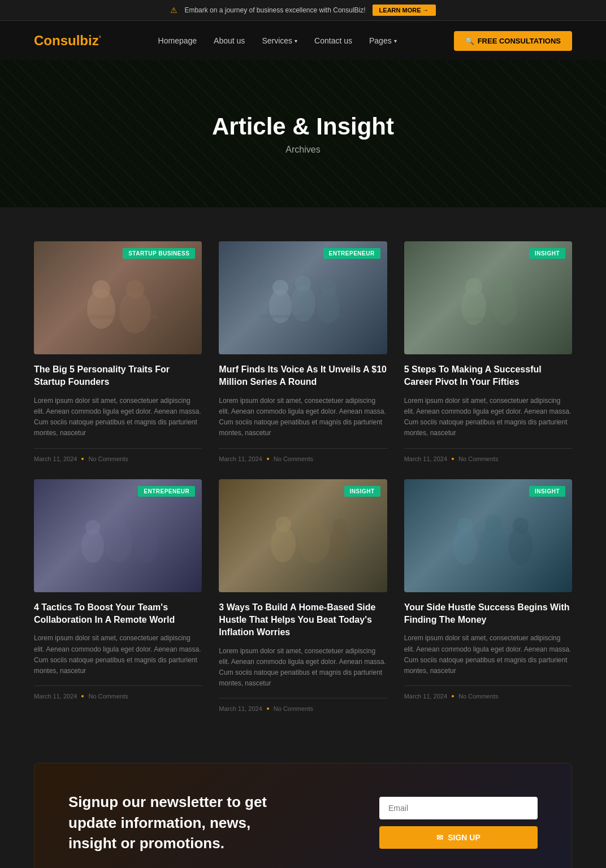 Image resolution: width=606 pixels, height=868 pixels. What do you see at coordinates (303, 417) in the screenshot?
I see `card-excerpt-2: Lorem ipsum dolor sit amet, consectetuer…` at bounding box center [303, 417].